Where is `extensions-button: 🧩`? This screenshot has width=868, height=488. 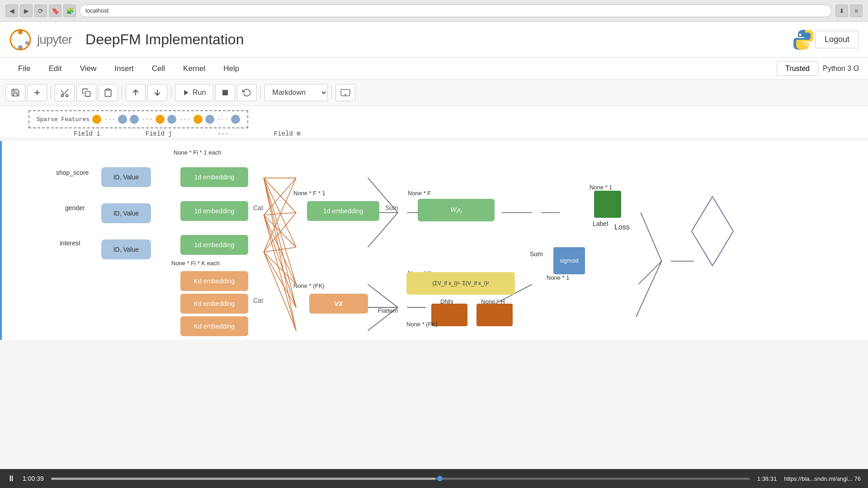 extensions-button: 🧩 is located at coordinates (70, 11).